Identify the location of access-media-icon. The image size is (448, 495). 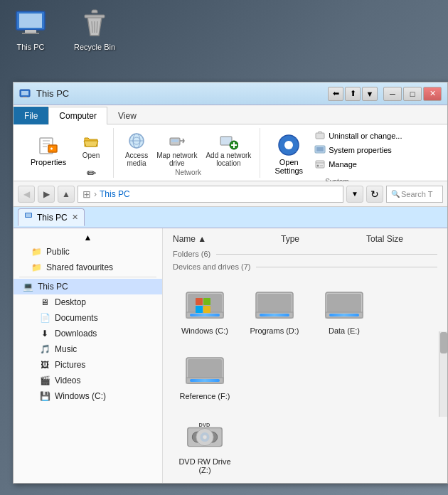
(137, 141).